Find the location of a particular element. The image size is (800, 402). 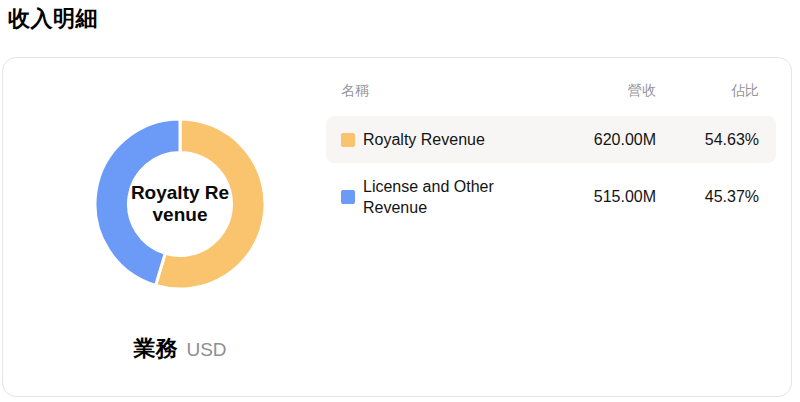

chart-series-name: 業務 is located at coordinates (155, 348).